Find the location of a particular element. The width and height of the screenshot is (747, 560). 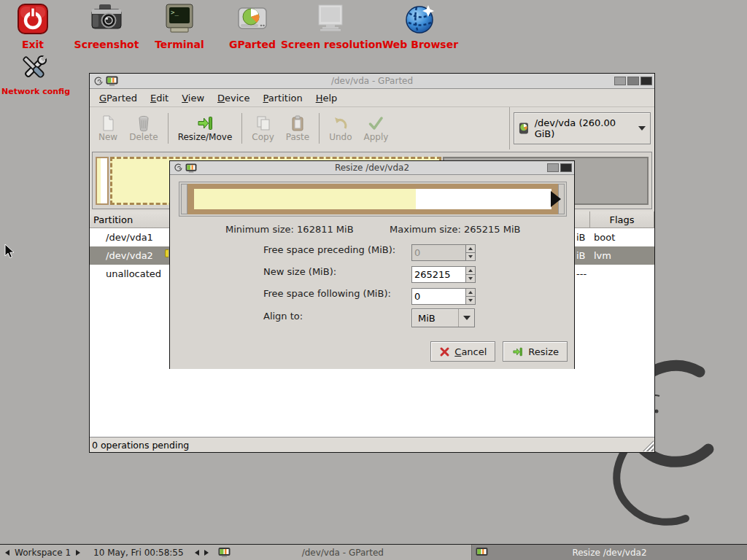

desktop-icon-screen-resolution: Screen resolution is located at coordinates (330, 26).